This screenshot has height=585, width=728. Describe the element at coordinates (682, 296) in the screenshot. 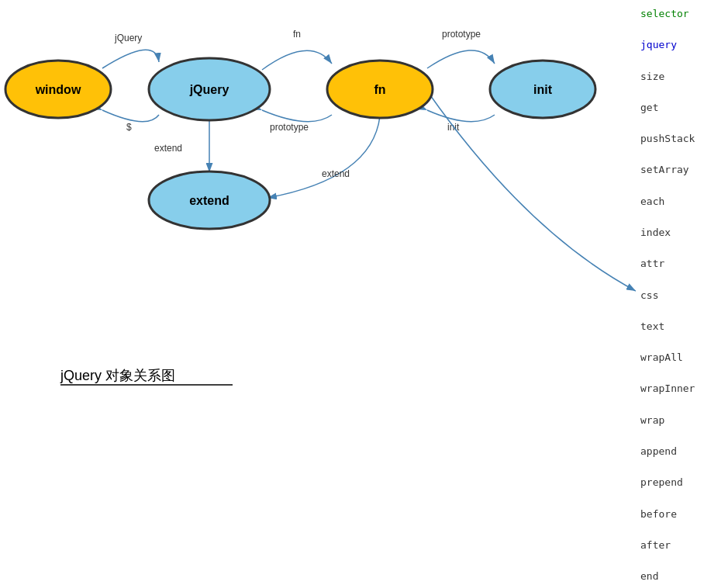

I see `sidebar-item-css: css` at that location.